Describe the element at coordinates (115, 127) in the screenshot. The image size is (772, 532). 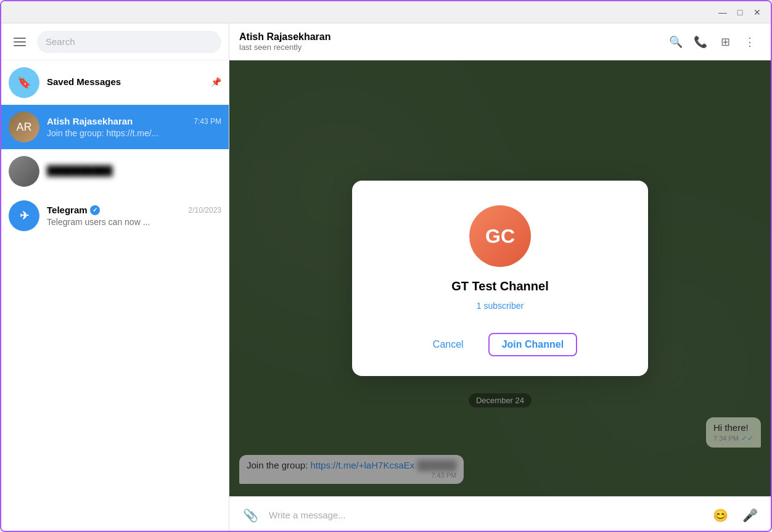
I see `chat-item-atish: AR Atish Rajasekharan 7:43 PM Join the g…` at that location.